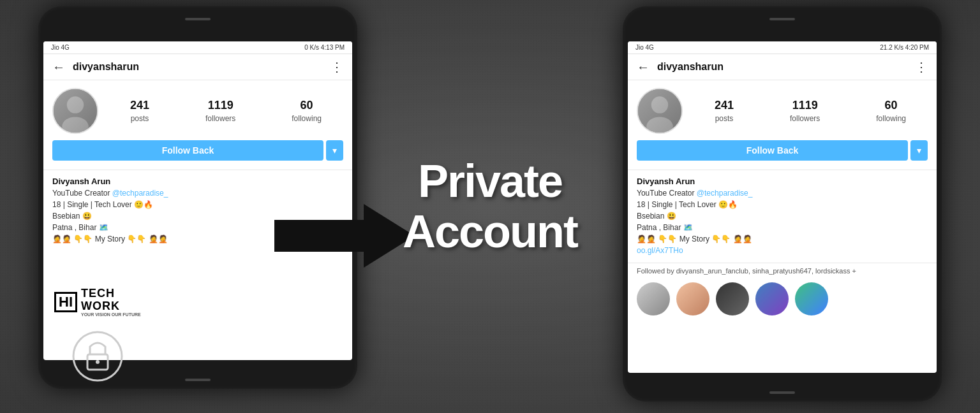 This screenshot has width=980, height=413. I want to click on logo-box: HI TECH WORK YOUR VISION OUR FUTURE, so click(98, 302).